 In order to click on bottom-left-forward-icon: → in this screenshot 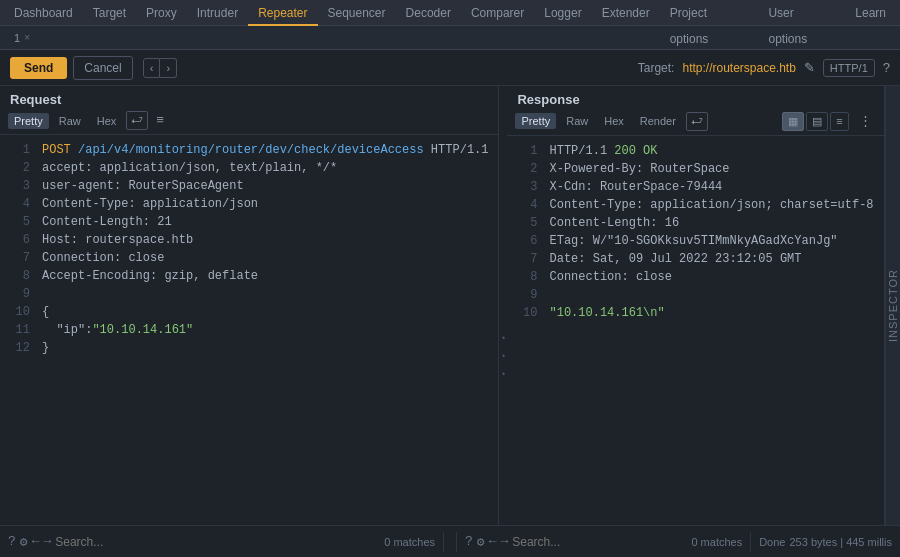, I will do `click(47, 542)`.